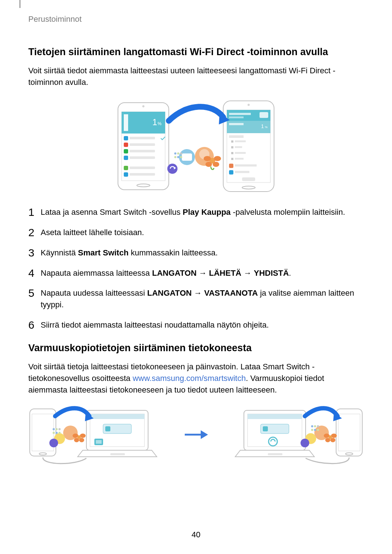  What do you see at coordinates (189, 378) in the screenshot?
I see `smartswitch-link: www.samsung.com/smartswitch` at bounding box center [189, 378].